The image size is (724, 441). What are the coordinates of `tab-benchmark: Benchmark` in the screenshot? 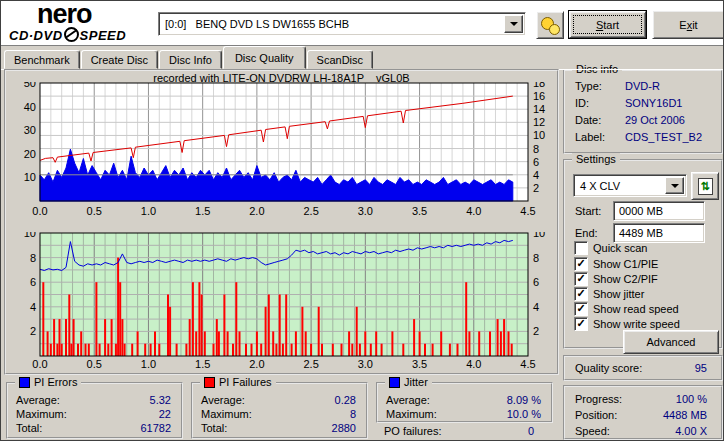 It's located at (42, 60).